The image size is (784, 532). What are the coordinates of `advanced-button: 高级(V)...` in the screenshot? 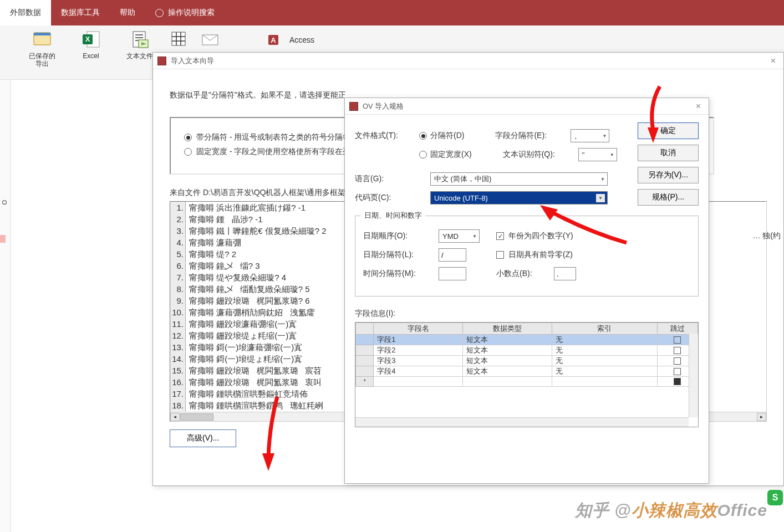 It's located at (203, 438).